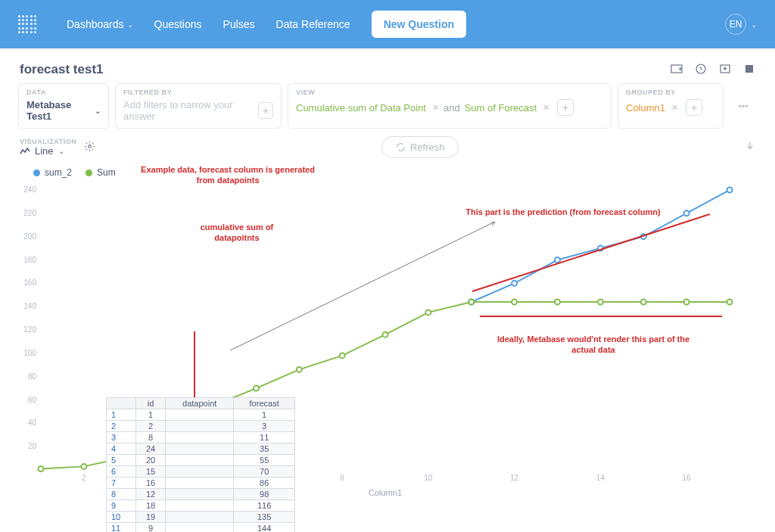 The height and width of the screenshot is (532, 775). What do you see at coordinates (501, 107) in the screenshot?
I see `view-chip-forecast: Sum of Forecast` at bounding box center [501, 107].